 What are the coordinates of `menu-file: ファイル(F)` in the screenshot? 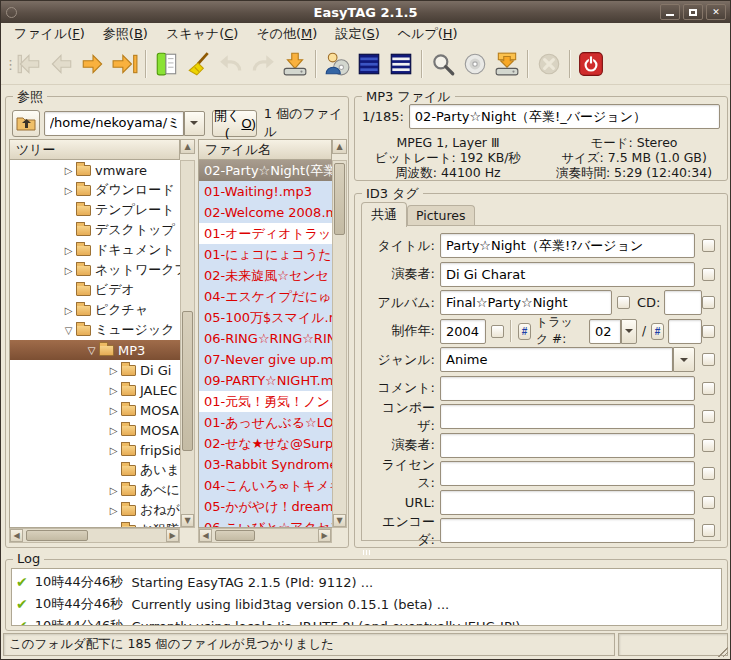 It's located at (50, 34).